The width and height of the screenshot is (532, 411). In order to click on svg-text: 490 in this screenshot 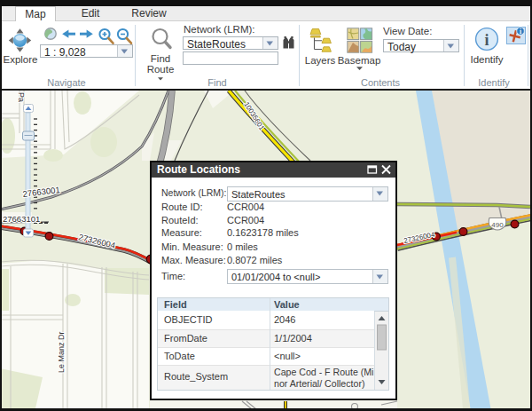, I will do `click(497, 225)`.